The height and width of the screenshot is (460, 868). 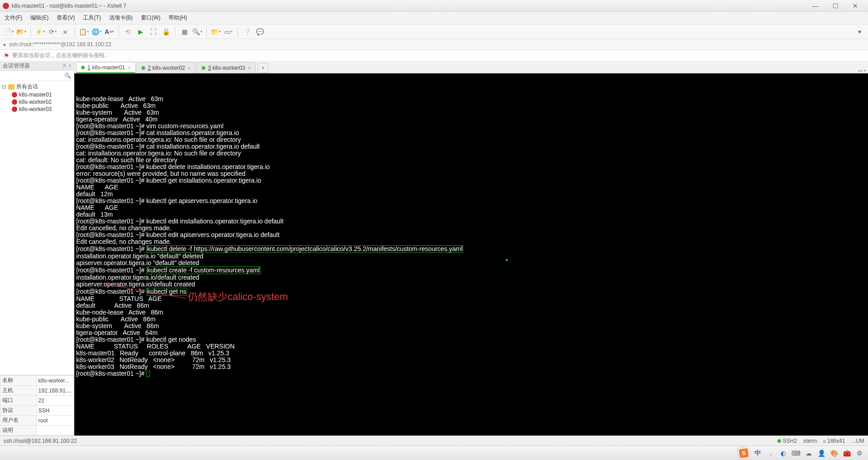 I want to click on menu-edit: 编辑(E), so click(x=39, y=18).